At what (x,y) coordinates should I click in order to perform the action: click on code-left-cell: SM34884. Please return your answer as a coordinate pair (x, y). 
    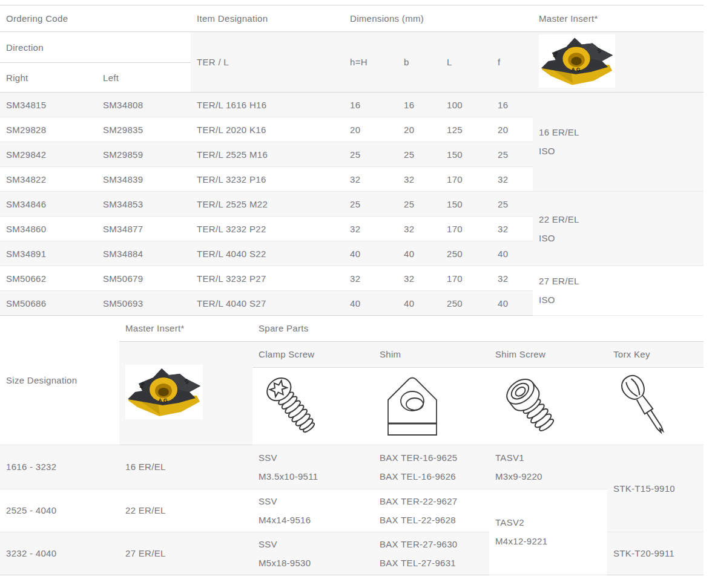
    Looking at the image, I should click on (144, 254).